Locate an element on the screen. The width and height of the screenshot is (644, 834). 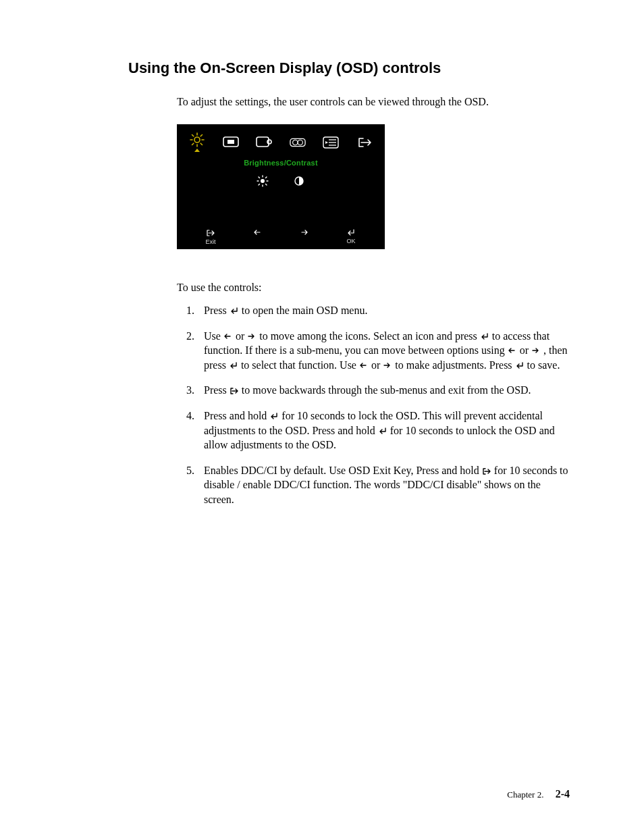
osd-ok-button: OK is located at coordinates (351, 236).